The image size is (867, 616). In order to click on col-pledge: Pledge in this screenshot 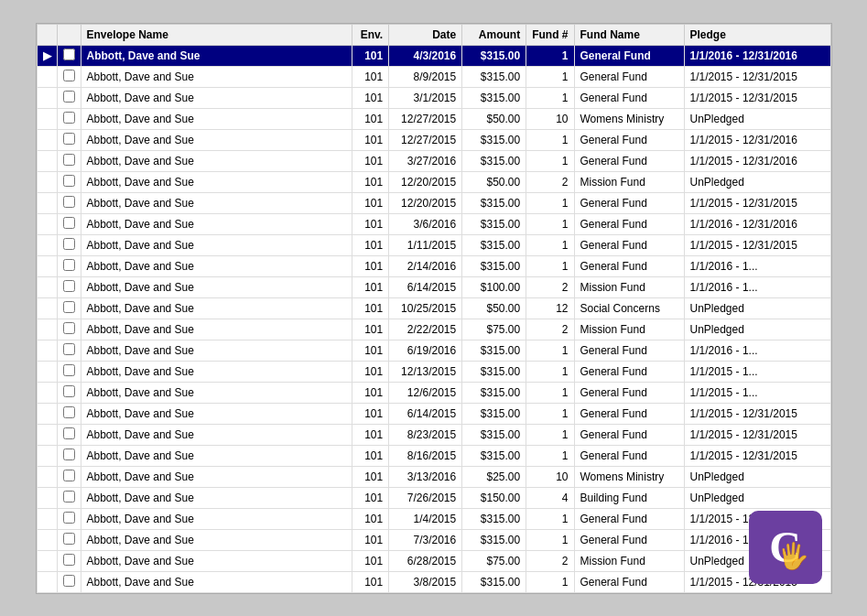, I will do `click(757, 35)`.